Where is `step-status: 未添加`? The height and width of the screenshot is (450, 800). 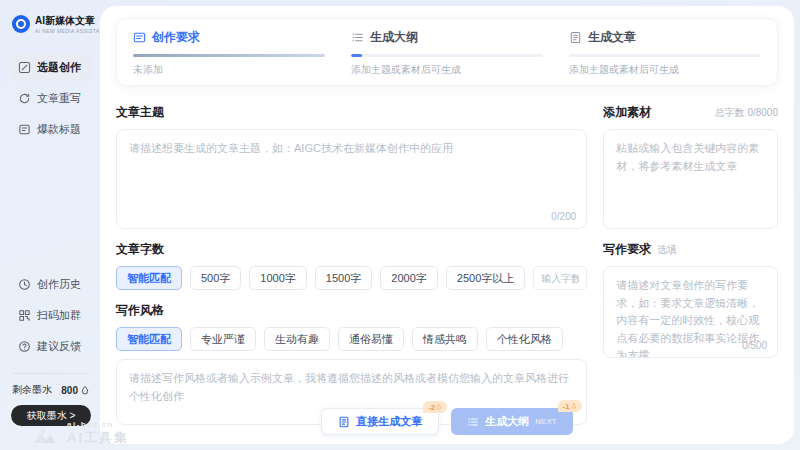 step-status: 未添加 is located at coordinates (229, 70).